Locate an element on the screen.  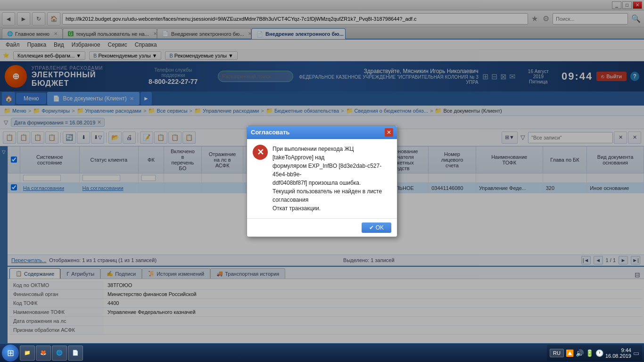
modal-footer: ✔ OK is located at coordinates (322, 227).